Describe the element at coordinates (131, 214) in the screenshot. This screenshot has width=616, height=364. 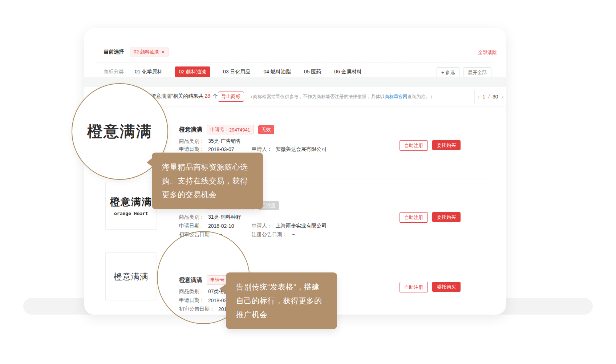
I see `trademark-mark-subtext: orange Heart` at that location.